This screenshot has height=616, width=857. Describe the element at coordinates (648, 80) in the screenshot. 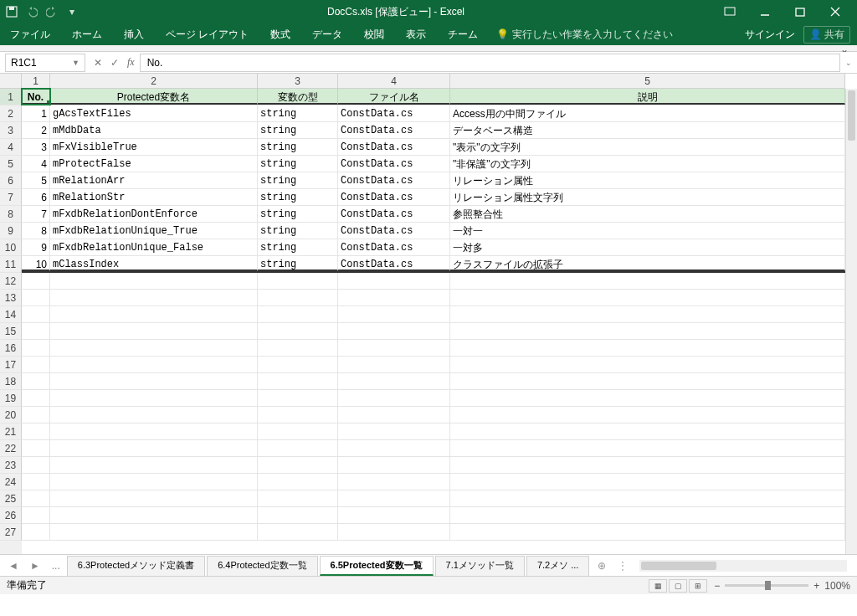

I see `col-header: 5` at that location.